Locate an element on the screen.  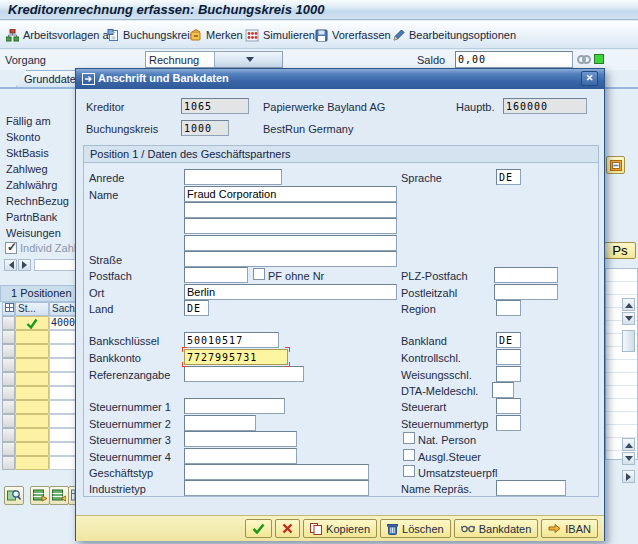
scroll-up-icon is located at coordinates (628, 304).